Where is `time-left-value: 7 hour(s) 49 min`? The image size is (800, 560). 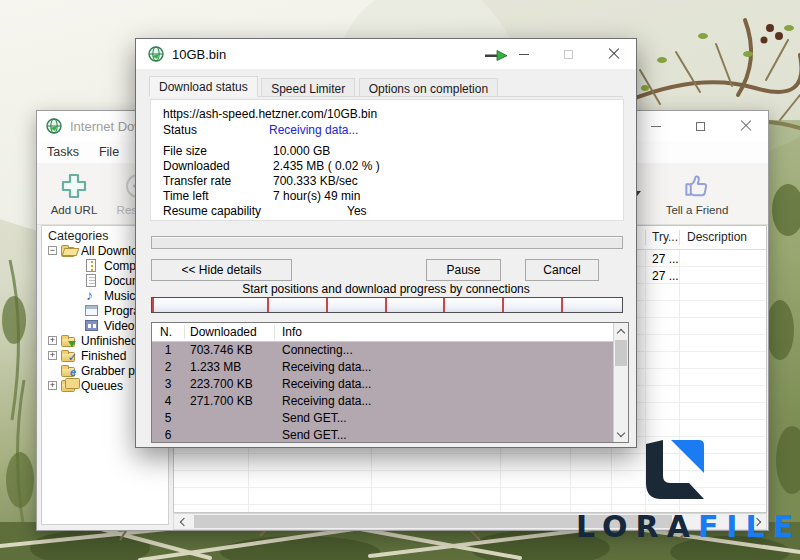
time-left-value: 7 hour(s) 49 min is located at coordinates (316, 196).